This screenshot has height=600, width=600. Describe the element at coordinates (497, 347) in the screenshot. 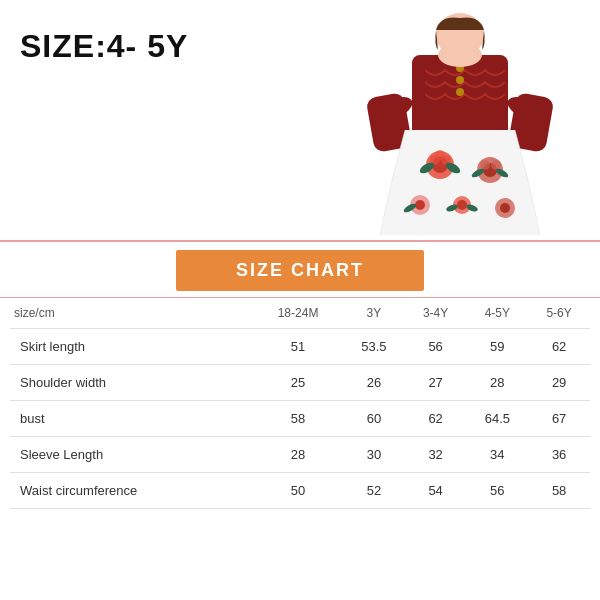

I see `row-value: 59` at that location.